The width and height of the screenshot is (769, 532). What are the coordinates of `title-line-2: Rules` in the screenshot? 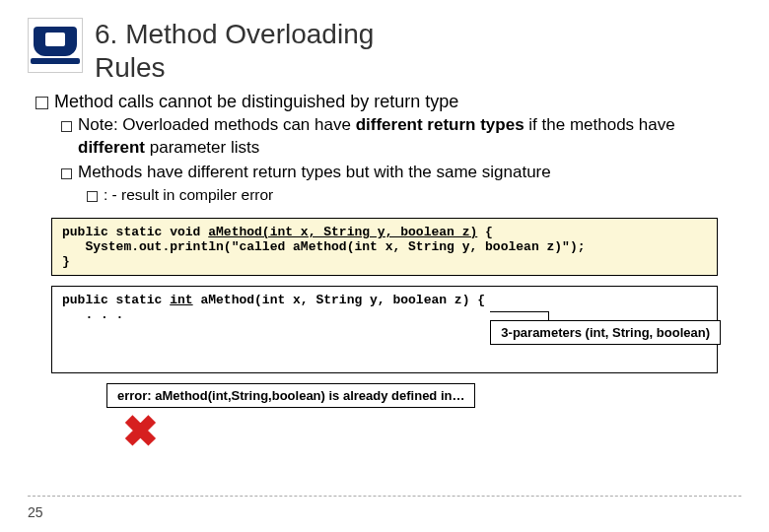 It's located at (235, 68).